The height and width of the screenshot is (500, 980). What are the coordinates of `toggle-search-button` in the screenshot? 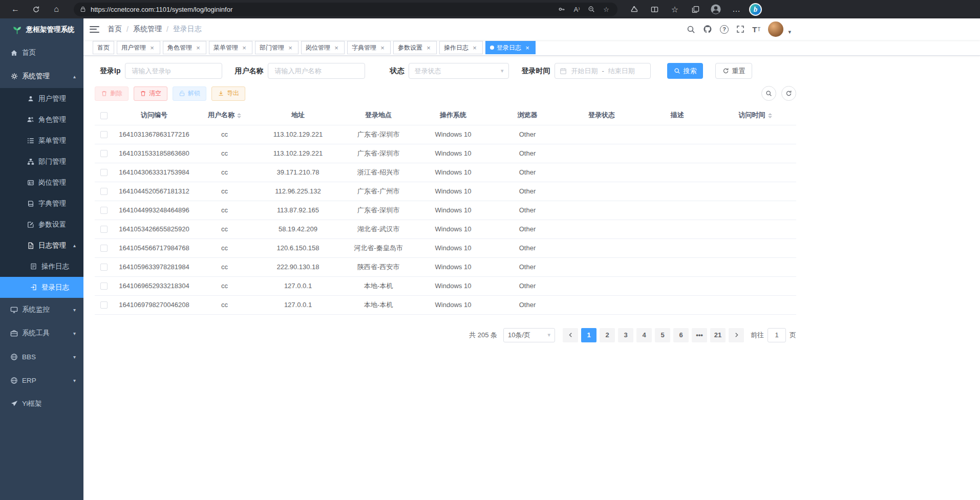 It's located at (769, 93).